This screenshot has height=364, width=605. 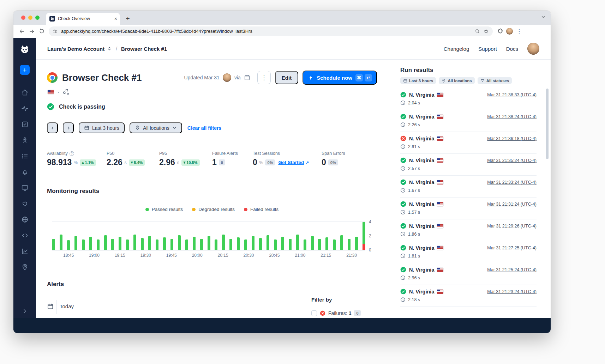 I want to click on passed-dot-icon, so click(x=147, y=210).